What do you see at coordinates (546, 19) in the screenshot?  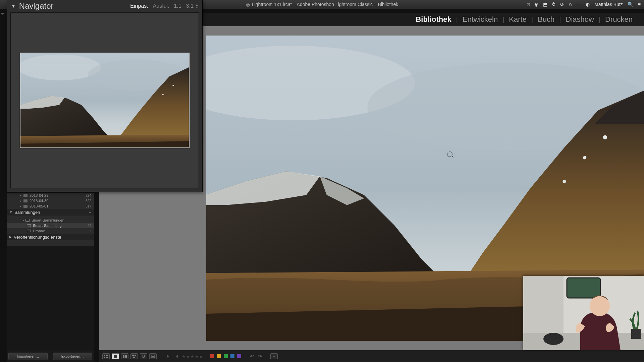 I see `module-buch: Buch` at bounding box center [546, 19].